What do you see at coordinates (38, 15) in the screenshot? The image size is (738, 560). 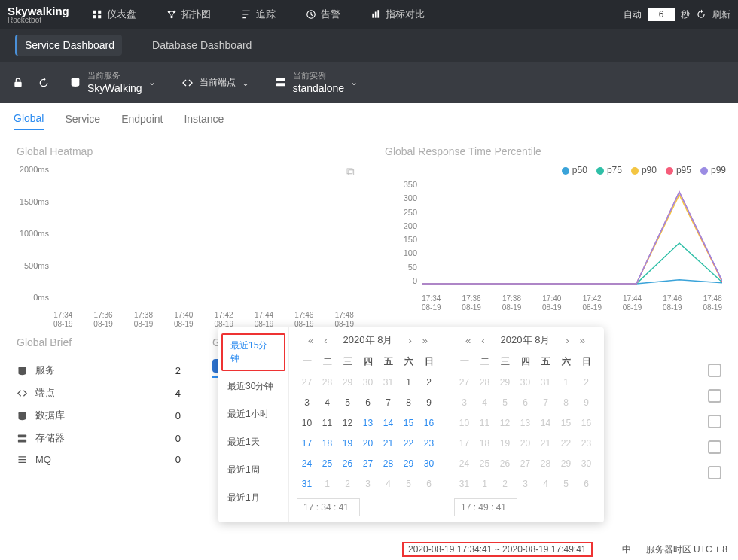 I see `logo: Skywalking Rocketbot` at bounding box center [38, 15].